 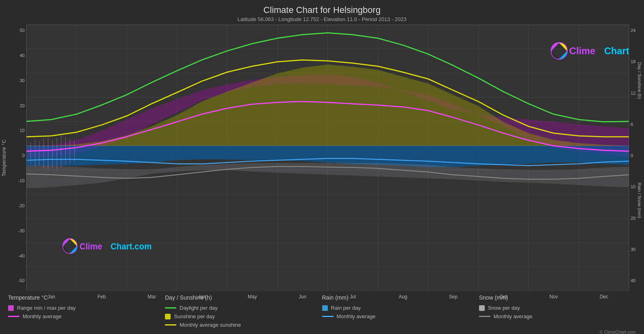 What do you see at coordinates (353, 297) in the screenshot?
I see `x-label-jul: Jul` at bounding box center [353, 297].